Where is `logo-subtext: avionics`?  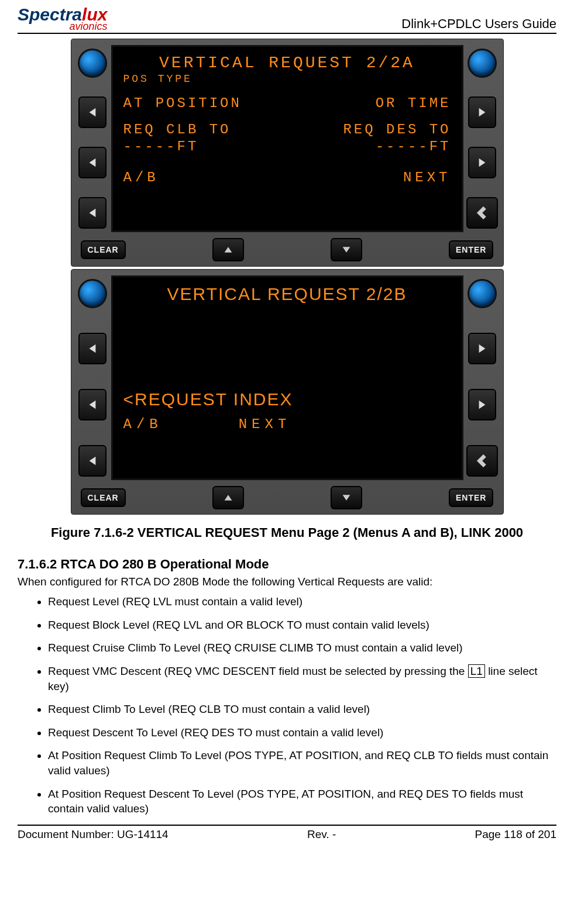 logo-subtext: avionics is located at coordinates (62, 26).